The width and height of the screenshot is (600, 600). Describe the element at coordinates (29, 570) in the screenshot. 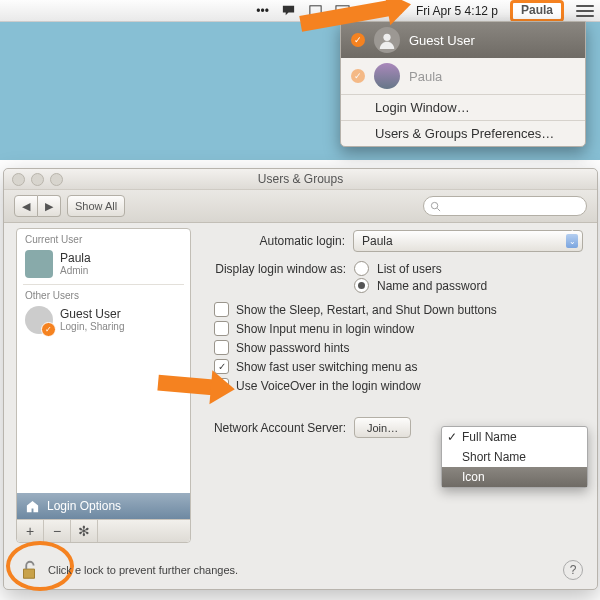

I see `unlocked-lock-icon` at that location.